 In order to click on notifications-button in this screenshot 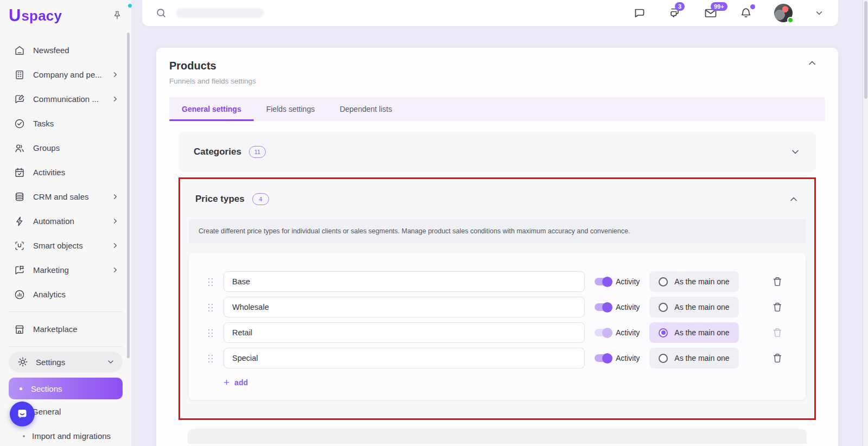, I will do `click(746, 13)`.